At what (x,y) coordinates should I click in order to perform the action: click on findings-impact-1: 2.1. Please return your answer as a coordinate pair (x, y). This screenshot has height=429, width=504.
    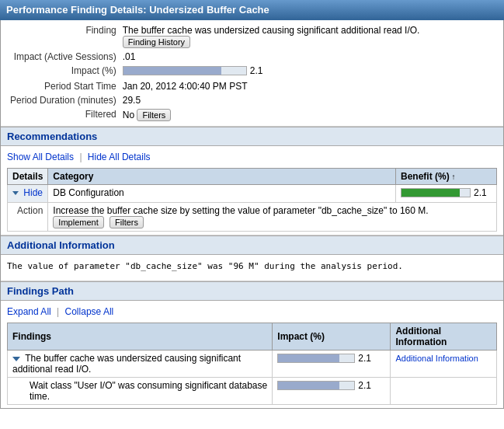
    Looking at the image, I should click on (332, 392).